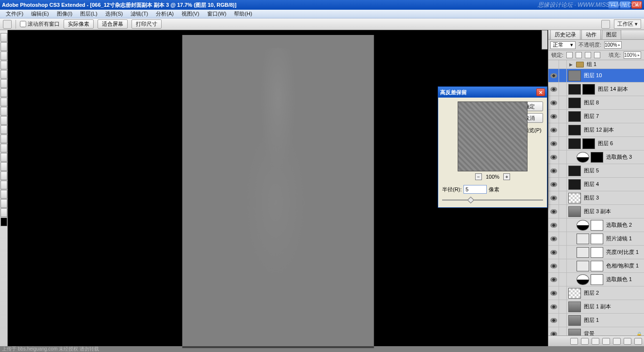  I want to click on layer-name-label: 图层 5, so click(612, 171).